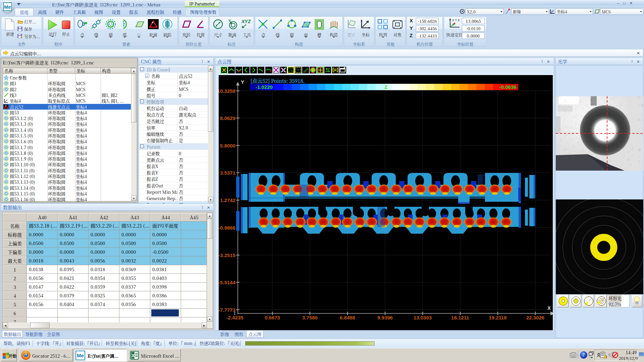  I want to click on svg-text: -0.9886, so click(227, 228).